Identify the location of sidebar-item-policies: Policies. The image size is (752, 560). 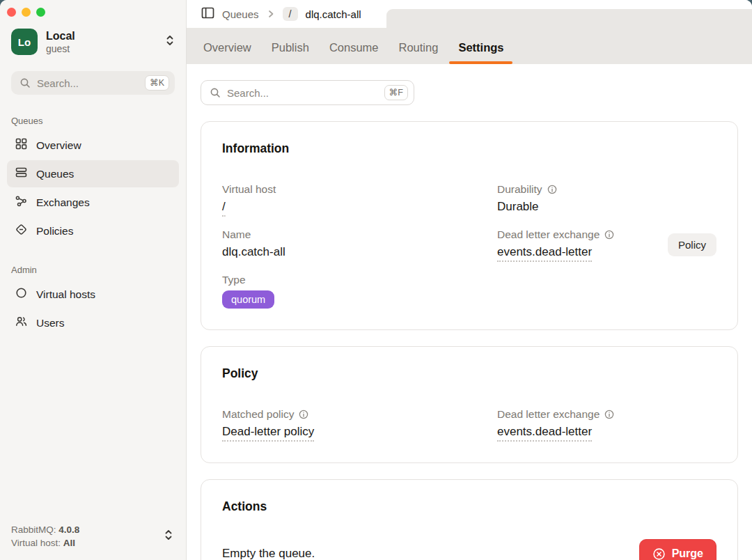
(93, 231).